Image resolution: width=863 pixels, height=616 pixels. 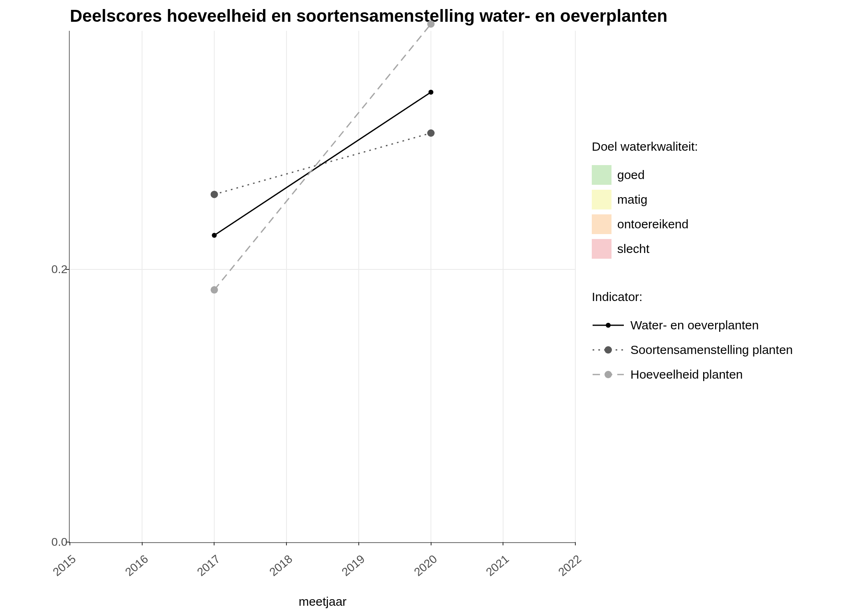 I want to click on x-tick-label: 2021, so click(x=498, y=566).